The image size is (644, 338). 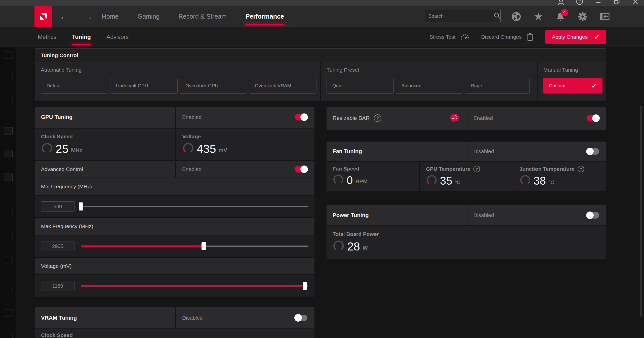 I want to click on custom-button: Custom ✓, so click(x=573, y=86).